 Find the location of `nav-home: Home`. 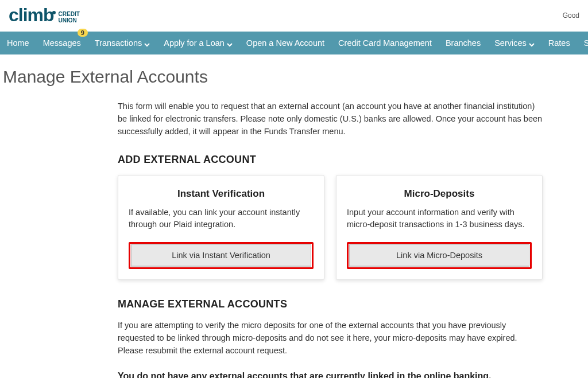

nav-home: Home is located at coordinates (18, 43).